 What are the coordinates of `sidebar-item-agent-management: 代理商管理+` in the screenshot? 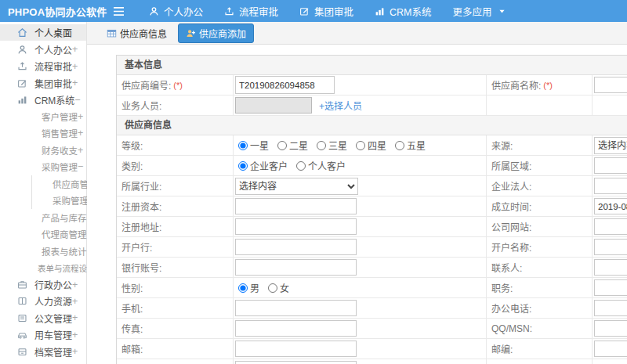 It's located at (43, 233).